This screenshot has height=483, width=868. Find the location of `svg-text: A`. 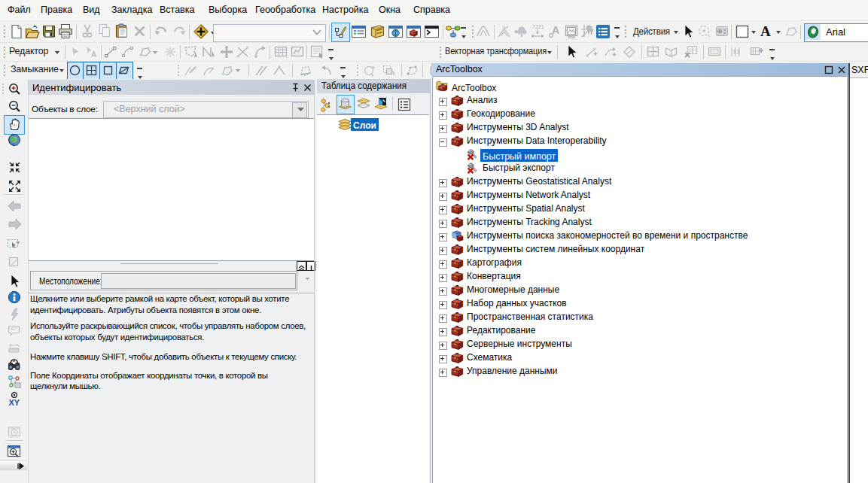

svg-text: A is located at coordinates (93, 54).